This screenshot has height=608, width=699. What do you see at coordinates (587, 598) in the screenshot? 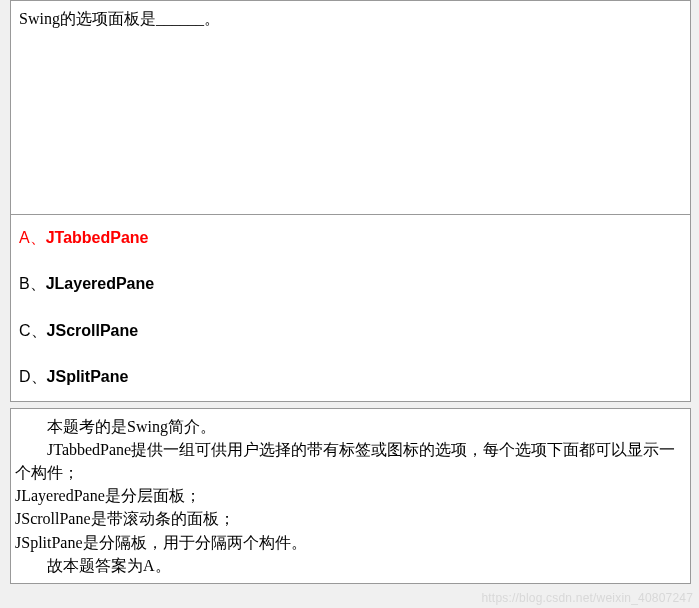
I see `watermark-text: https://blog.csdn.net/weixin_40807247` at bounding box center [587, 598].